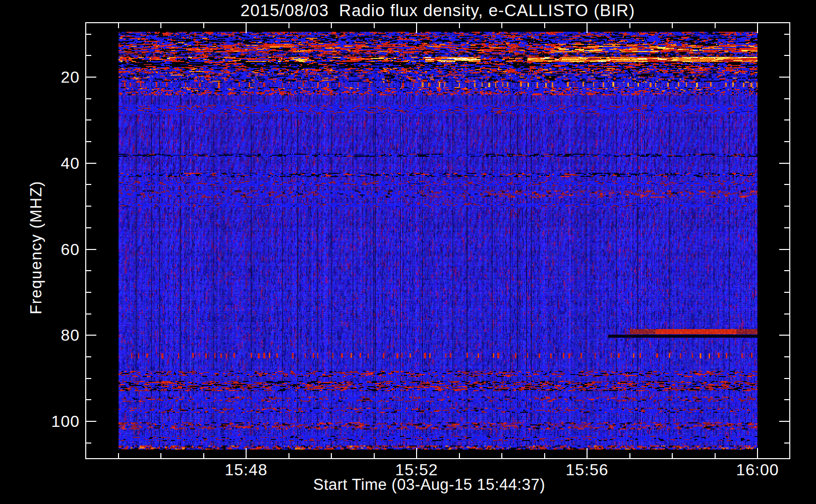 This screenshot has width=816, height=504. Describe the element at coordinates (62, 249) in the screenshot. I see `y-tick-label: 60` at that location.